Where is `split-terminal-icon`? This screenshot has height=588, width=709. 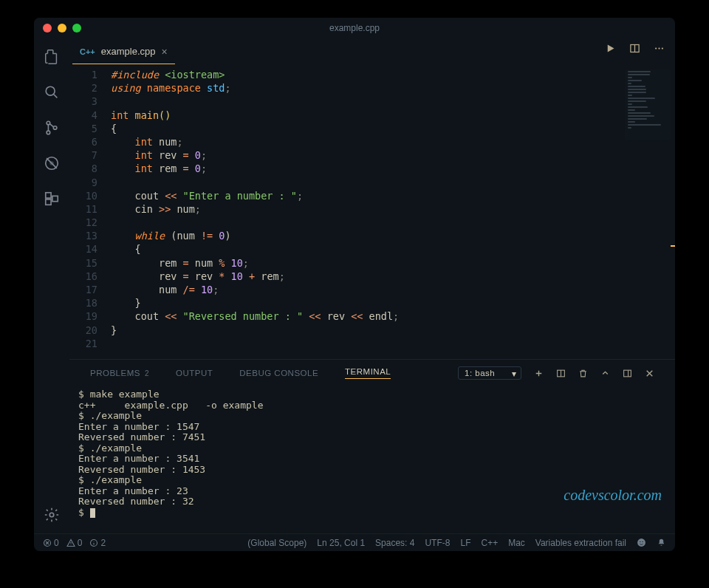
split-terminal-icon is located at coordinates (561, 373).